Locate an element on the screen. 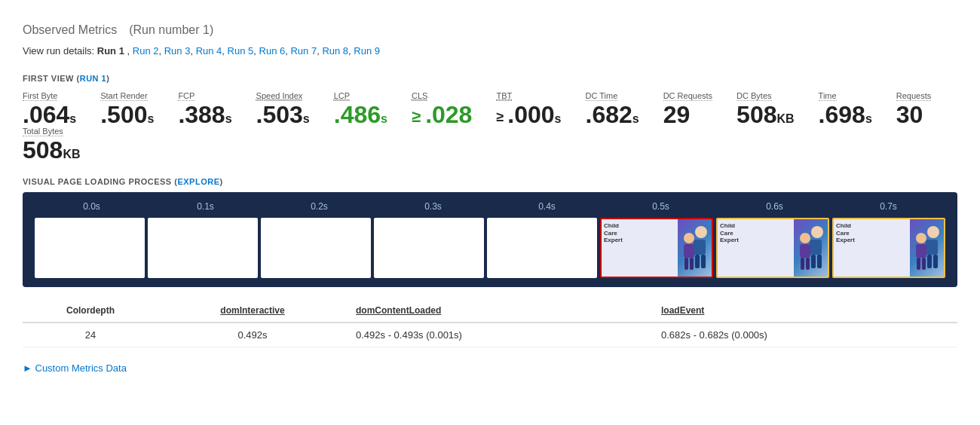 Image resolution: width=980 pixels, height=425 pixels. metric-label: FCP is located at coordinates (186, 96).